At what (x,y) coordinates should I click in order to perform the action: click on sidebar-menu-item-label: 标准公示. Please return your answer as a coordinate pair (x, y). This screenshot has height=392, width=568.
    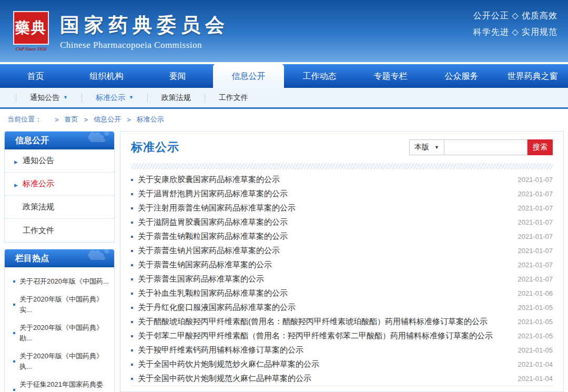
    Looking at the image, I should click on (38, 184).